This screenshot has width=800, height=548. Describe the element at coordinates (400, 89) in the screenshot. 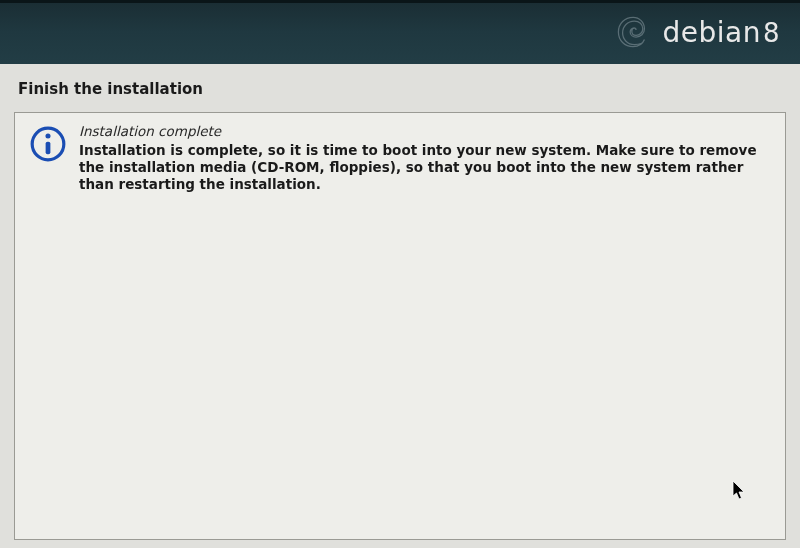

I see `page-title: Finish the installation` at that location.